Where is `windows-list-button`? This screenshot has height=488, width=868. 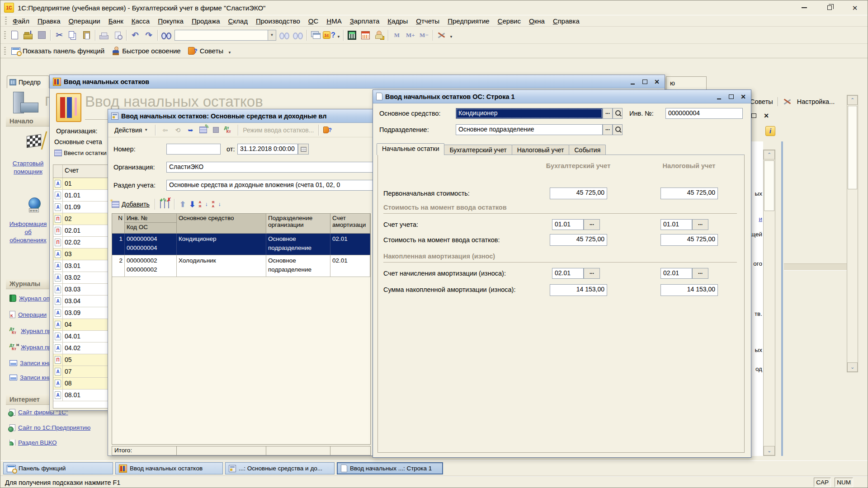
windows-list-button is located at coordinates (316, 35).